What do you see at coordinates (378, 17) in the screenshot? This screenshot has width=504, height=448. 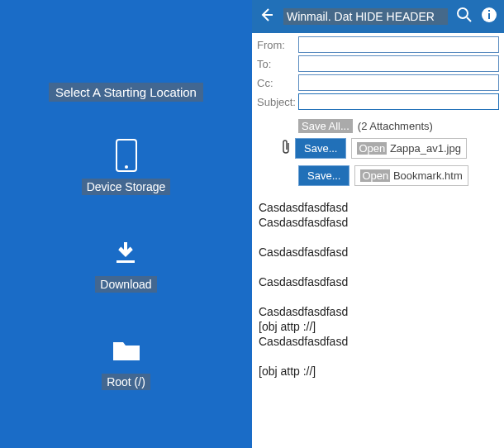 I see `header-bar: Winmail. Dat HIDE HEADER` at bounding box center [378, 17].